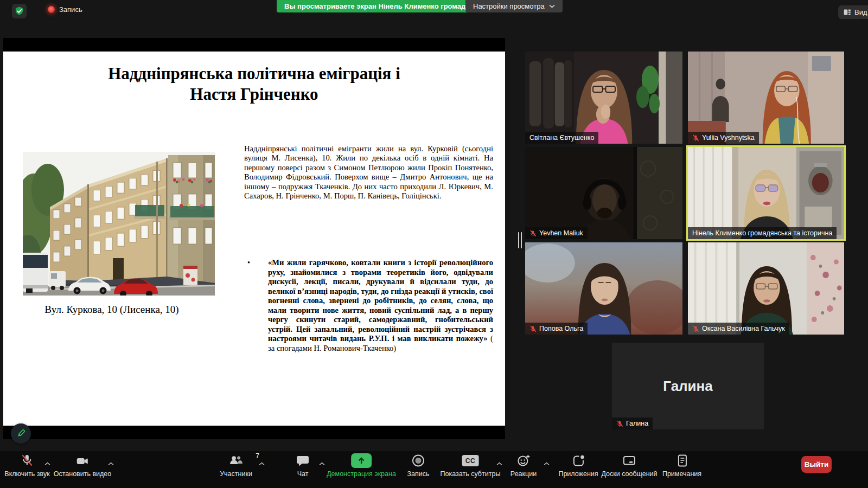 This screenshot has width=868, height=488. Describe the element at coordinates (766, 98) in the screenshot. I see `video-tile-yuliia: Yuliia Vyshnytska` at that location.